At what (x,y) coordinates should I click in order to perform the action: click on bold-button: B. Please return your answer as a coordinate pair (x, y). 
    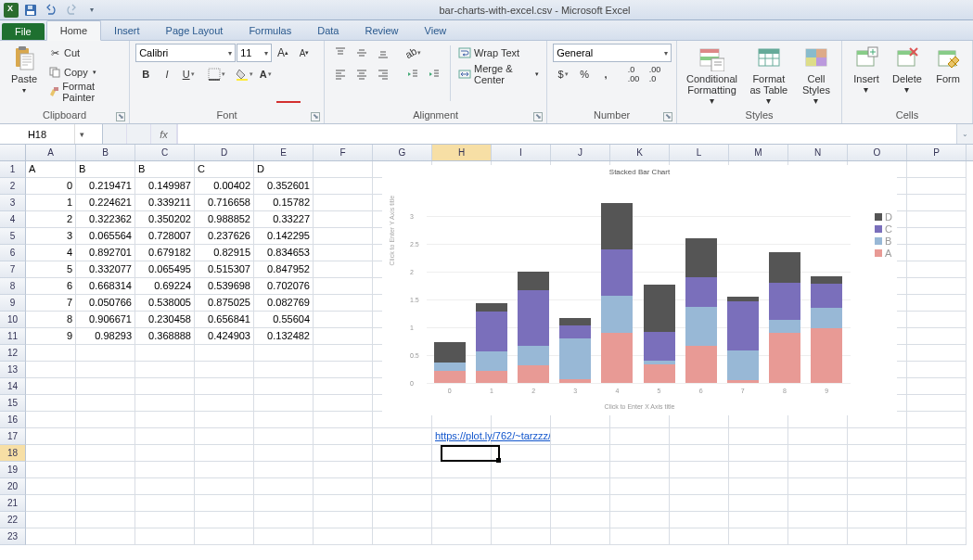
    Looking at the image, I should click on (146, 74).